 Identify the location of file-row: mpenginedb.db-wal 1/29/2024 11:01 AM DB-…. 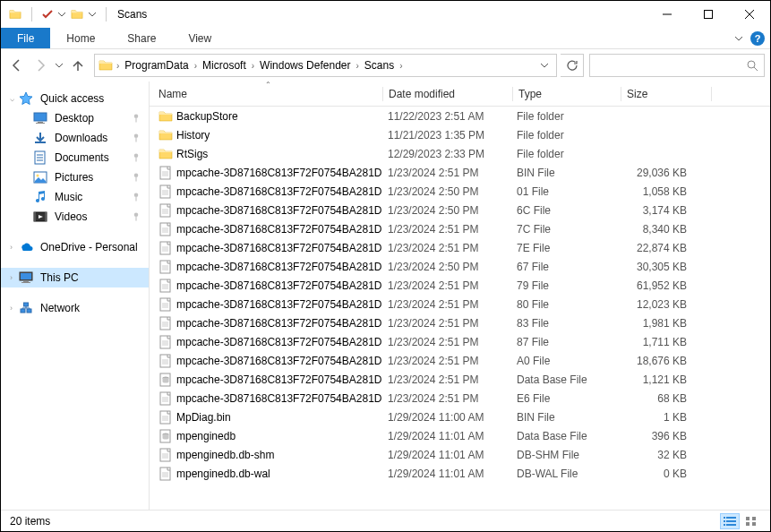
(460, 473).